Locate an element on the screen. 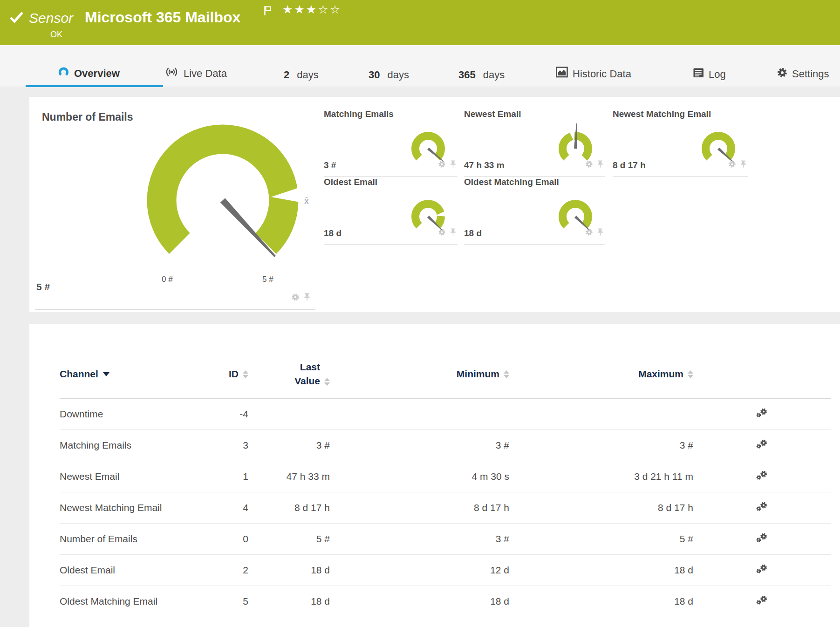  last-value-cell: 8 d 17 h is located at coordinates (289, 508).